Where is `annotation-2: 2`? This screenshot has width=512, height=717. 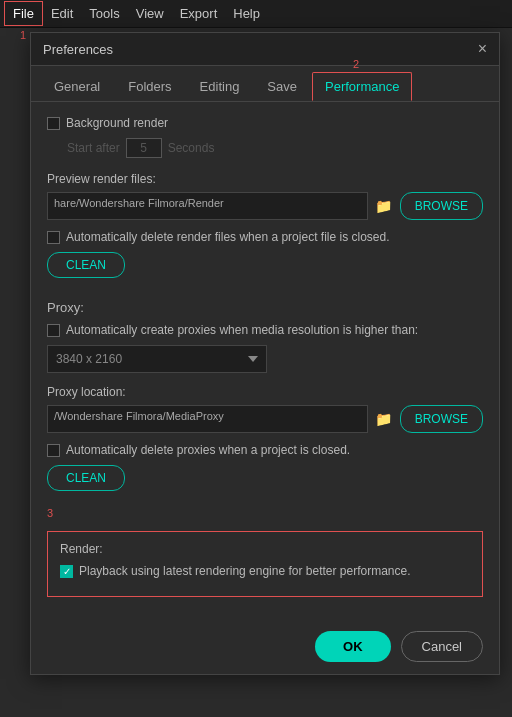
annotation-2: 2 is located at coordinates (356, 64).